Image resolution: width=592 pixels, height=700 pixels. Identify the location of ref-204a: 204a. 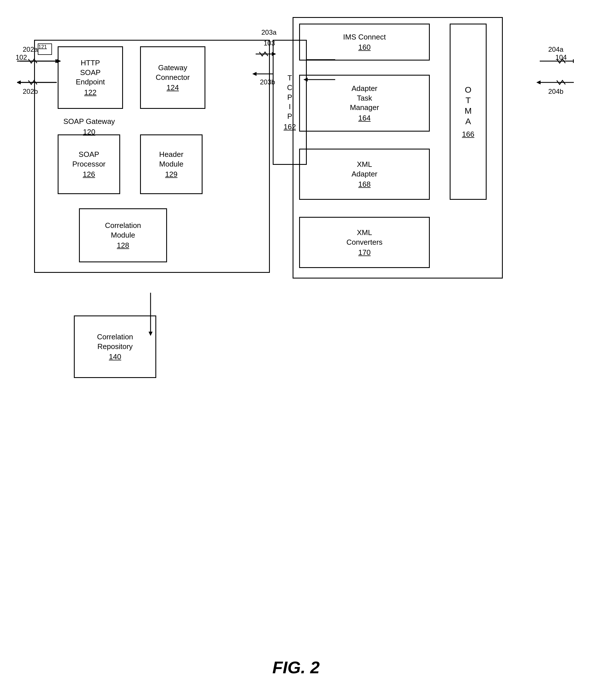
(556, 49).